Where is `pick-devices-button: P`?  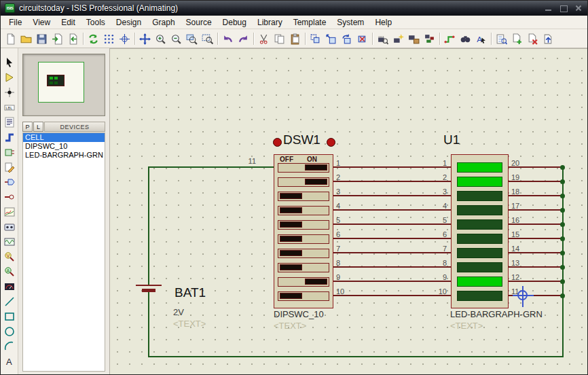 pick-devices-button: P is located at coordinates (27, 126).